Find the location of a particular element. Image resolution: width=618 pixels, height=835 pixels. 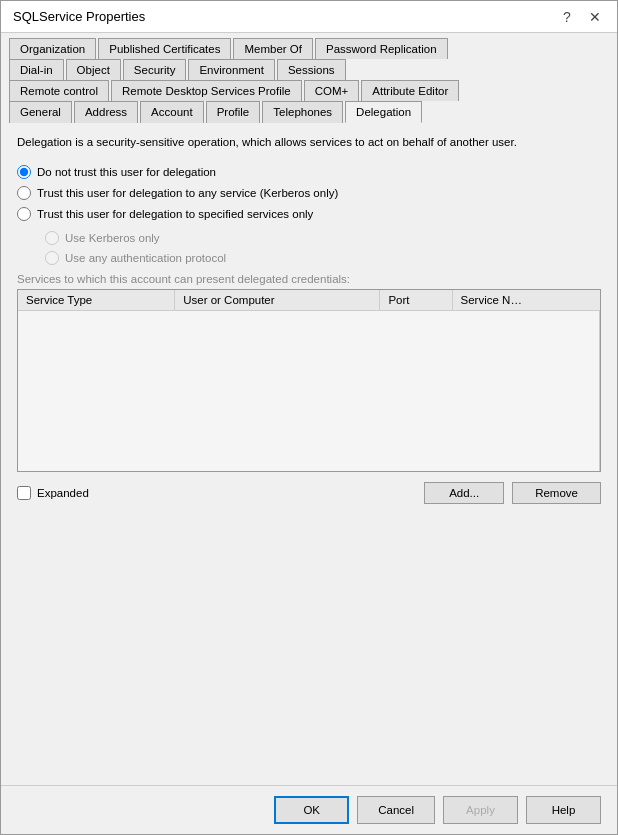

tab-published-certificates: Published Certificates is located at coordinates (164, 48).